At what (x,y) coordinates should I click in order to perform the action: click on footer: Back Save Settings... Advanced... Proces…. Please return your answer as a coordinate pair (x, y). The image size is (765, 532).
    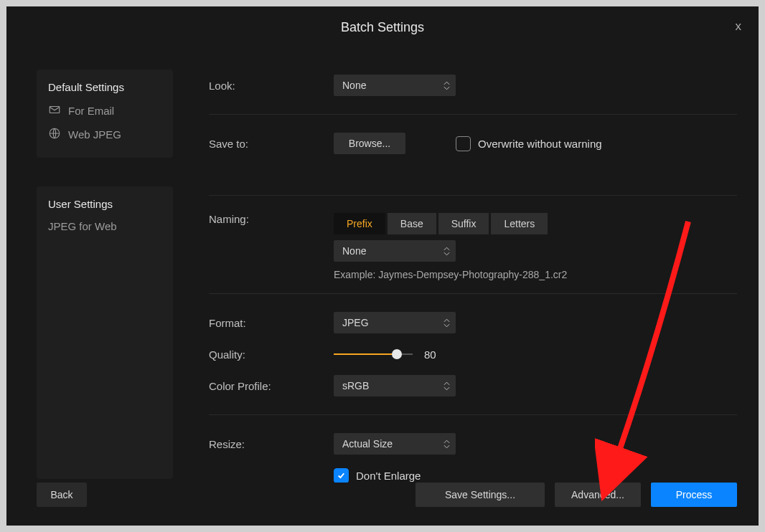
    Looking at the image, I should click on (382, 504).